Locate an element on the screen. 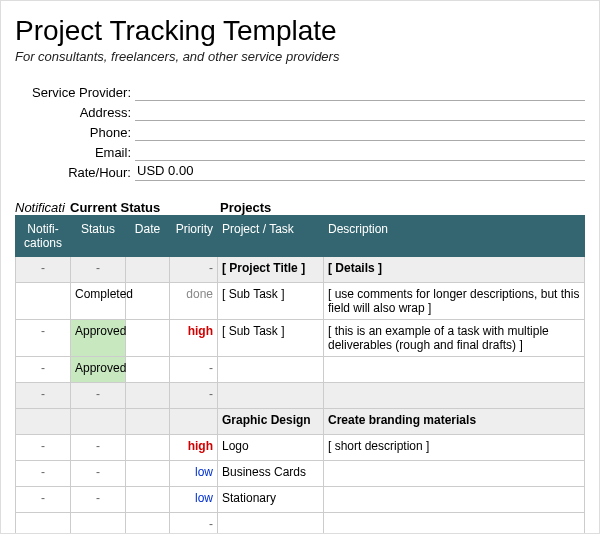  group-status: Current Status is located at coordinates (145, 208).